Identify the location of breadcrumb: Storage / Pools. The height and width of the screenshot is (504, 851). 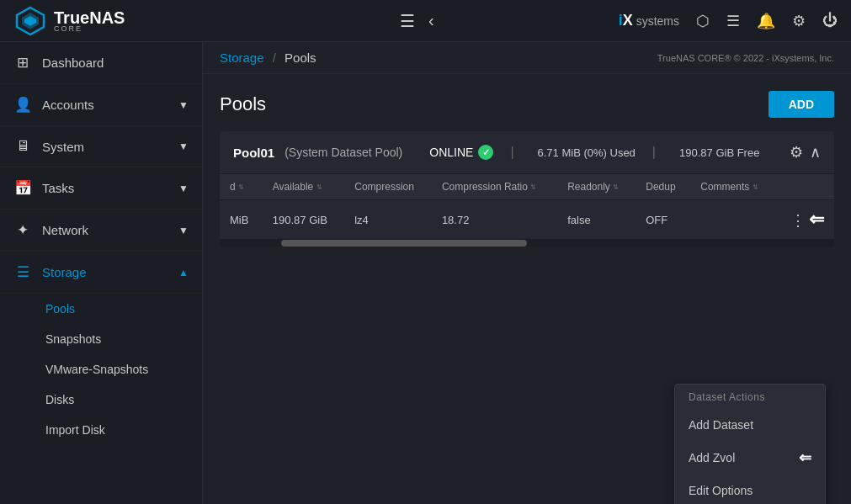
(268, 57).